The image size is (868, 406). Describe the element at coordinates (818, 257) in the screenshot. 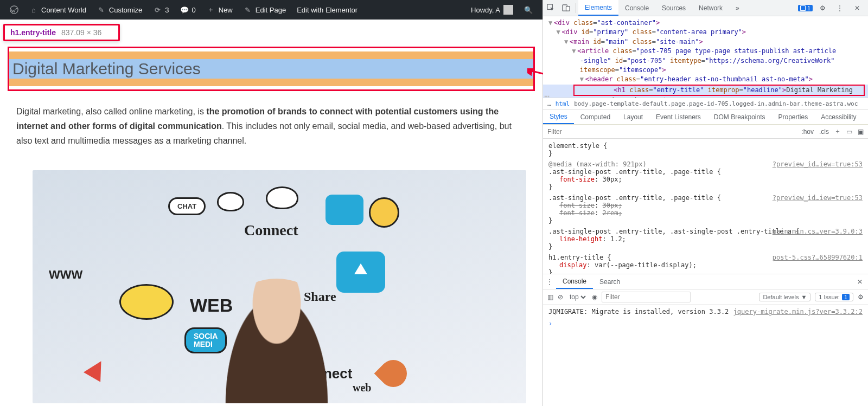

I see `rule-source-link: post-5.css?…658997620:1` at that location.